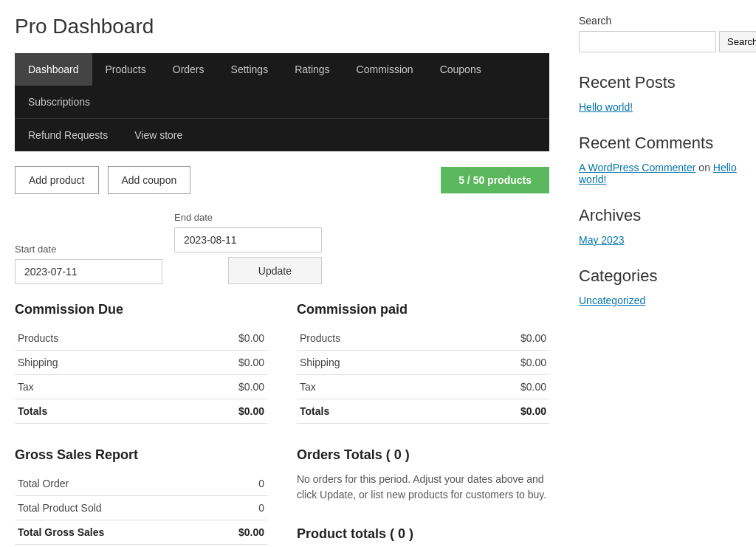  What do you see at coordinates (141, 546) in the screenshot?
I see `table-row: Total Commission$0.00` at bounding box center [141, 546].